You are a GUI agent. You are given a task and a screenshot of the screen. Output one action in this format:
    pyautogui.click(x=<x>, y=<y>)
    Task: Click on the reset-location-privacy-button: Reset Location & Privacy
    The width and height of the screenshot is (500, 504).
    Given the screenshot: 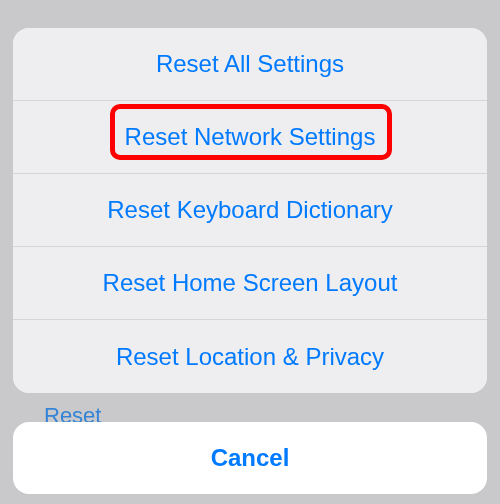 What is the action you would take?
    pyautogui.click(x=250, y=356)
    